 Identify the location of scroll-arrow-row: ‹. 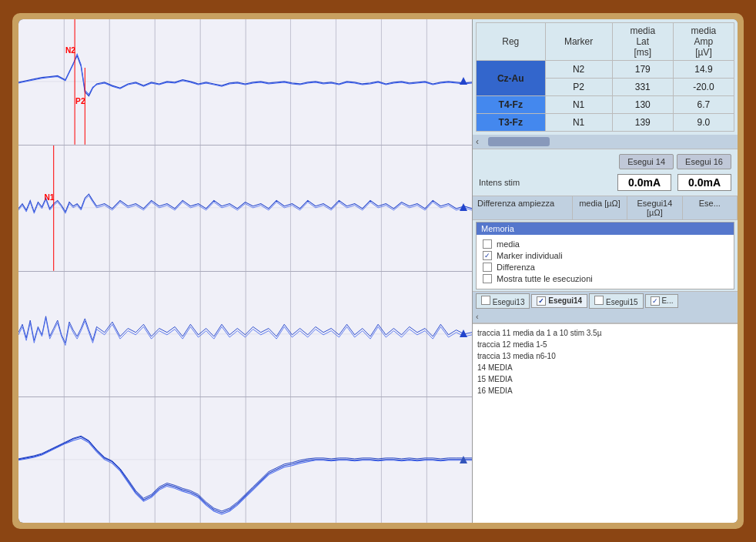
(605, 317).